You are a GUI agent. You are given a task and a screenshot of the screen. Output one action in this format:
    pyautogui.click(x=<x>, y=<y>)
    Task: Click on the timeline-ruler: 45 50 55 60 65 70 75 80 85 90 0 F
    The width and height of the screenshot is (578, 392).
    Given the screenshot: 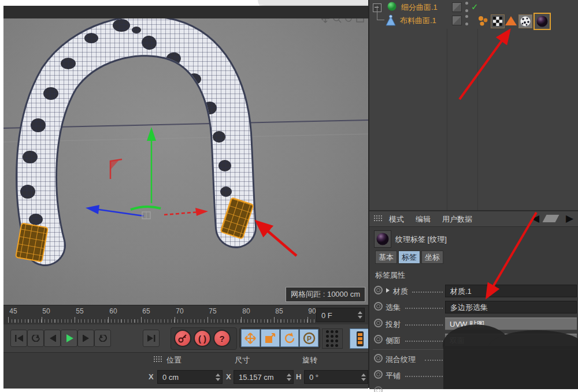 What is the action you would take?
    pyautogui.click(x=186, y=315)
    